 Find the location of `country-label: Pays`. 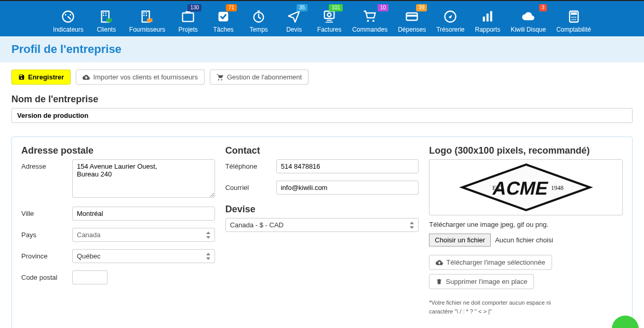

country-label: Pays is located at coordinates (47, 234).